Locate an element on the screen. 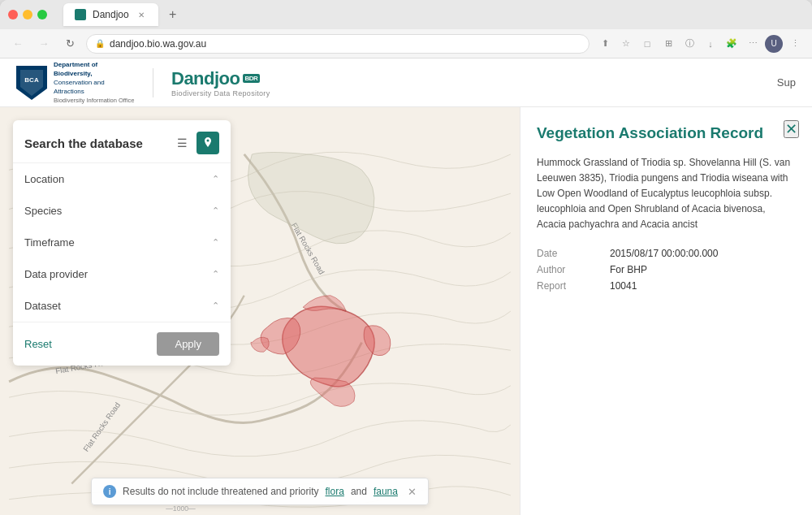 The width and height of the screenshot is (812, 515). filter-dataset: Dataset ⌃ is located at coordinates (122, 305).